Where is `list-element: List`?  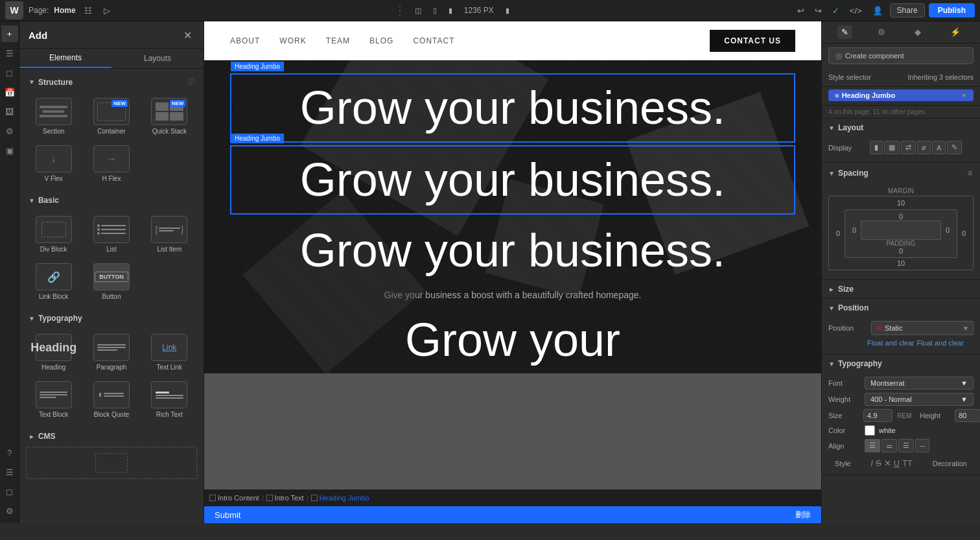 list-element: List is located at coordinates (111, 235).